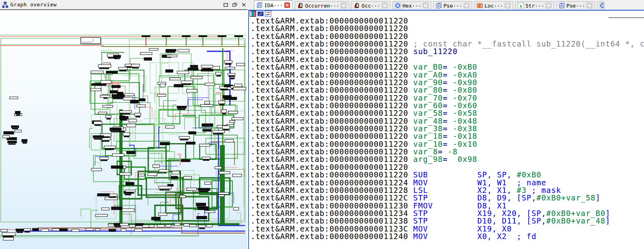 Image resolution: width=644 pixels, height=249 pixels. Describe the element at coordinates (453, 236) in the screenshot. I see `token` at that location.